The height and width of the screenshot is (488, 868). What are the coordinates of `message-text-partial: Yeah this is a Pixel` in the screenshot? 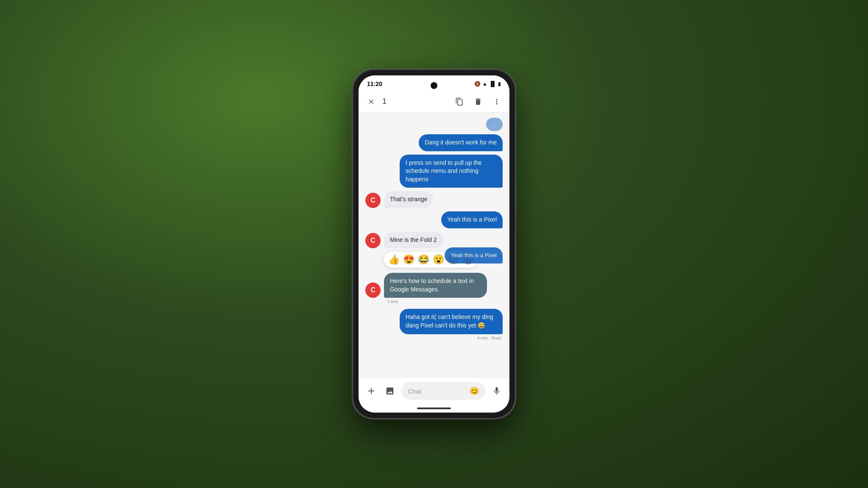 It's located at (474, 255).